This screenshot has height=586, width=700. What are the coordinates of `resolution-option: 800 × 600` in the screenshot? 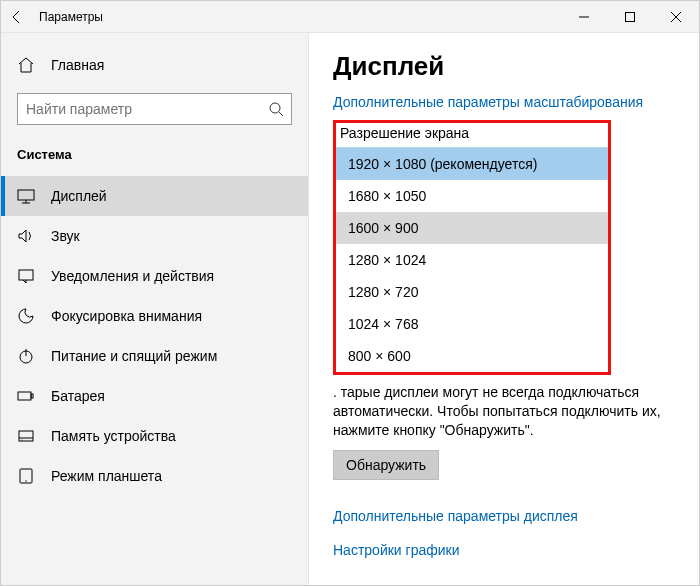 It's located at (472, 356).